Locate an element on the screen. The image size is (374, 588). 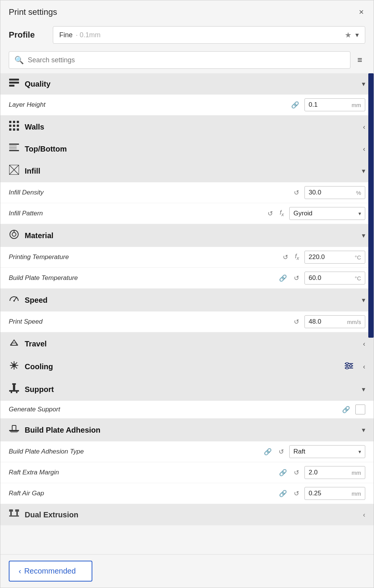
setting-infill-pattern: Infill Pattern ↺ fx Gyroid ▾ is located at coordinates (187, 213).